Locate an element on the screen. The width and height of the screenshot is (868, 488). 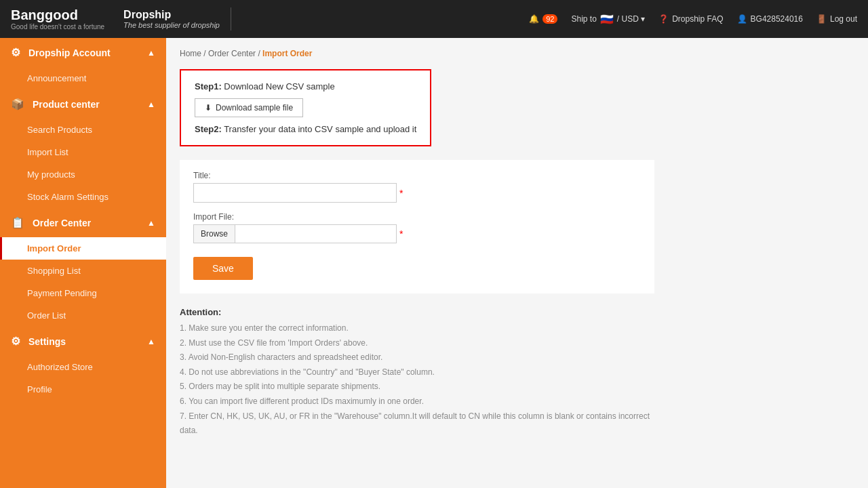
sidebar-item-shopping-list: Shopping List is located at coordinates (83, 271).